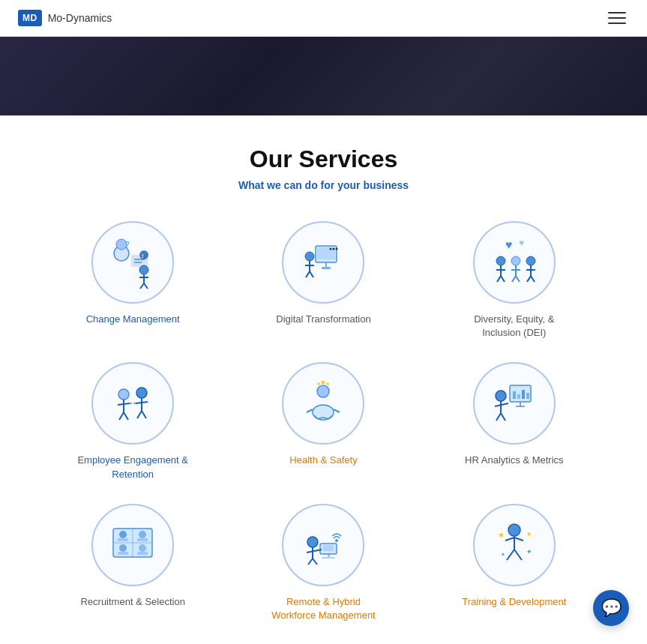  Describe the element at coordinates (323, 280) in the screenshot. I see `service-item-digital-transformation: Digital Transformation` at that location.